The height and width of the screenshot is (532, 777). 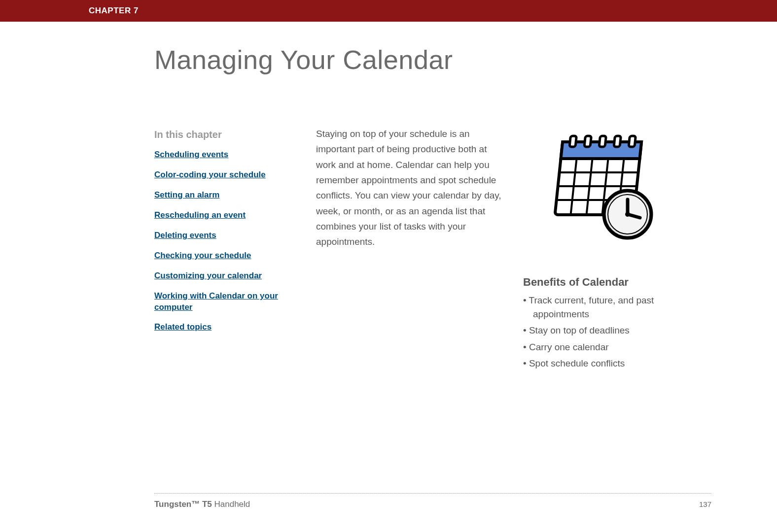 I want to click on benefits-item: Track current, future, and past appointm…, so click(x=617, y=307).